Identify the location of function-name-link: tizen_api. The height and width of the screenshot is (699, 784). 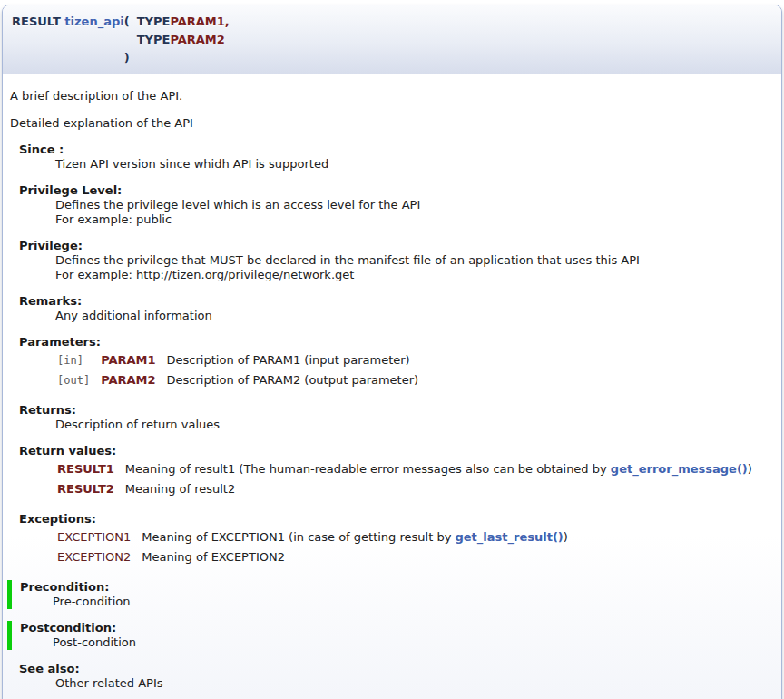
(94, 22).